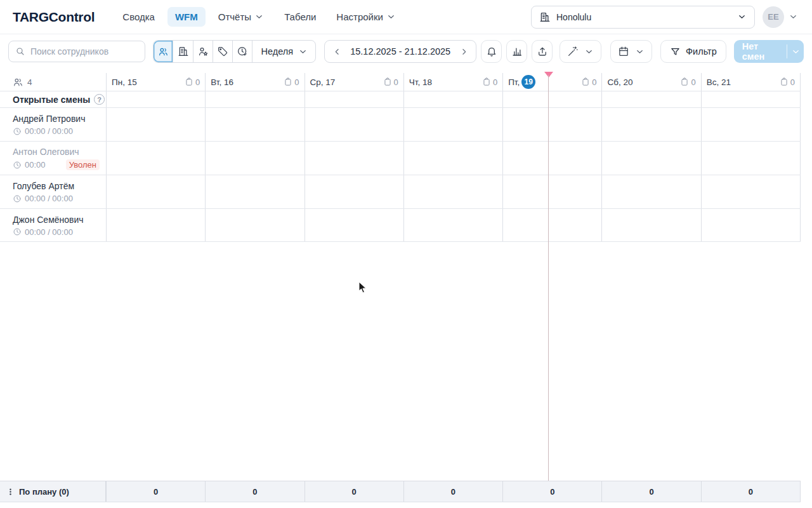 The height and width of the screenshot is (508, 812). Describe the element at coordinates (53, 192) in the screenshot. I see `employee-info: Голубев Артём00:00 / 00:00` at that location.